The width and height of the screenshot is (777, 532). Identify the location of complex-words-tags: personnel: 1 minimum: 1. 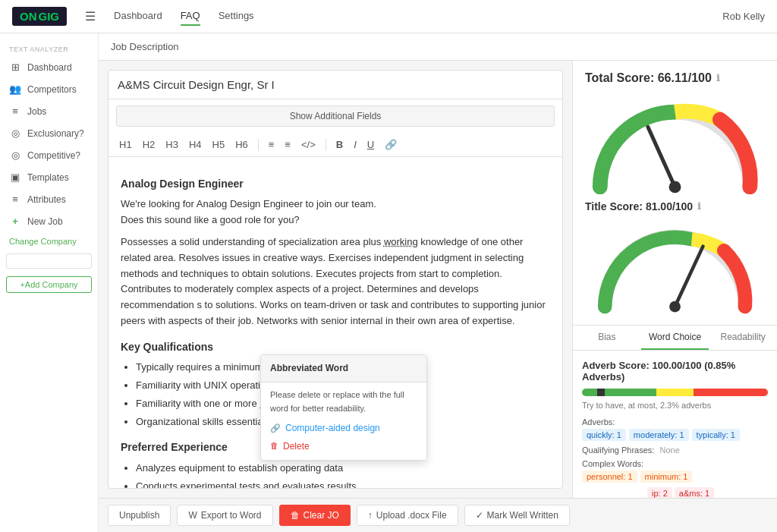
(675, 477).